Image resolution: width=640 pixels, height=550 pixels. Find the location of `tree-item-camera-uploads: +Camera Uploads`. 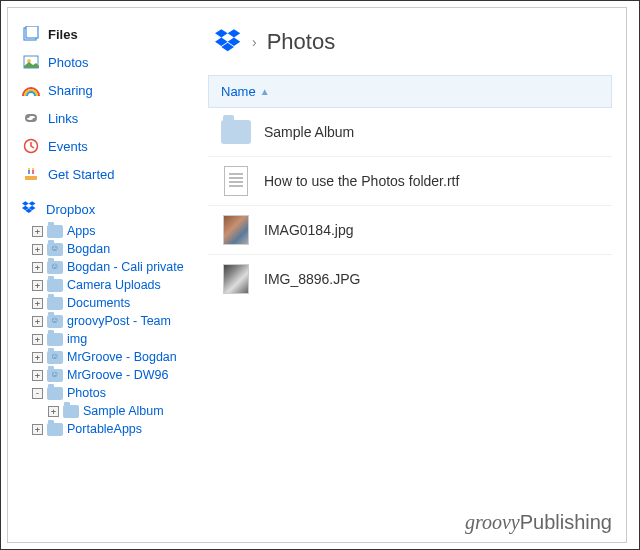

tree-item-camera-uploads: +Camera Uploads is located at coordinates (112, 285).